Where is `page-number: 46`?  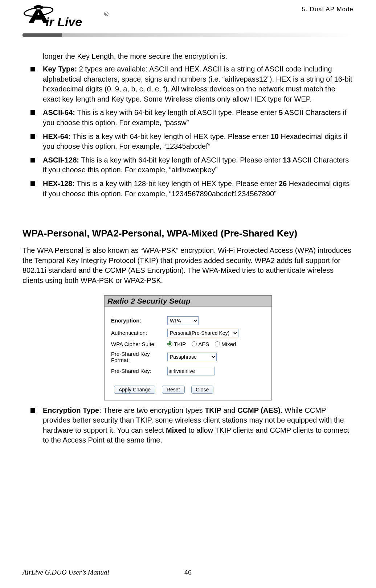 page-number: 46 is located at coordinates (188, 572).